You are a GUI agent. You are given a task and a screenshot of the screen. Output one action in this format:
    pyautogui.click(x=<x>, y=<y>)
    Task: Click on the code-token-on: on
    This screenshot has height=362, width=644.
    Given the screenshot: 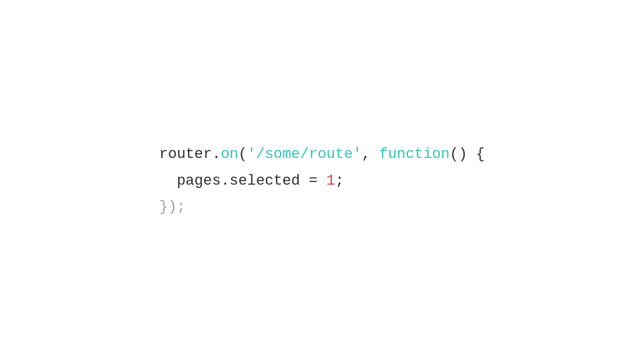 What is the action you would take?
    pyautogui.click(x=229, y=155)
    